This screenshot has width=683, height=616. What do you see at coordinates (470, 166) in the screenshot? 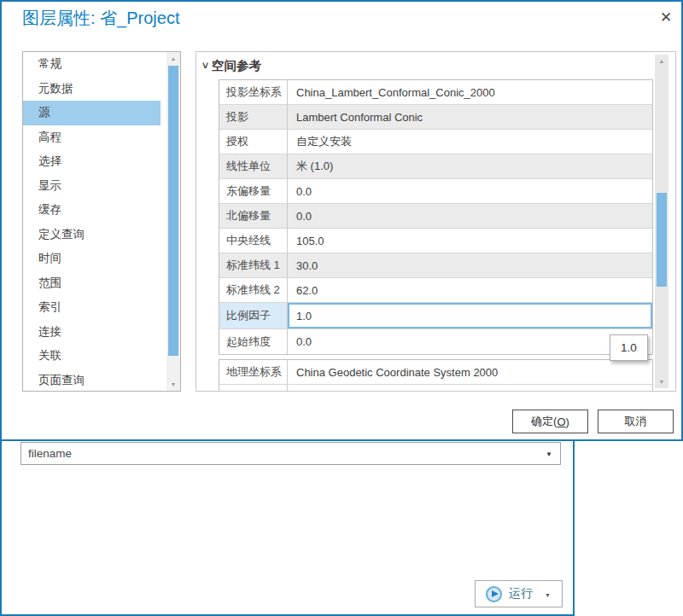
I see `row-value: 米 (1.0)` at bounding box center [470, 166].